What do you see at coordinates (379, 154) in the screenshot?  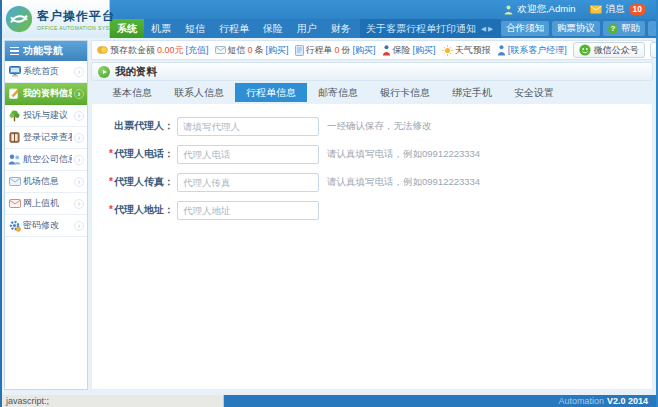 I see `form-row-agent-phone: *代理人电话： 请认真填写电话，例如09912223334` at bounding box center [379, 154].